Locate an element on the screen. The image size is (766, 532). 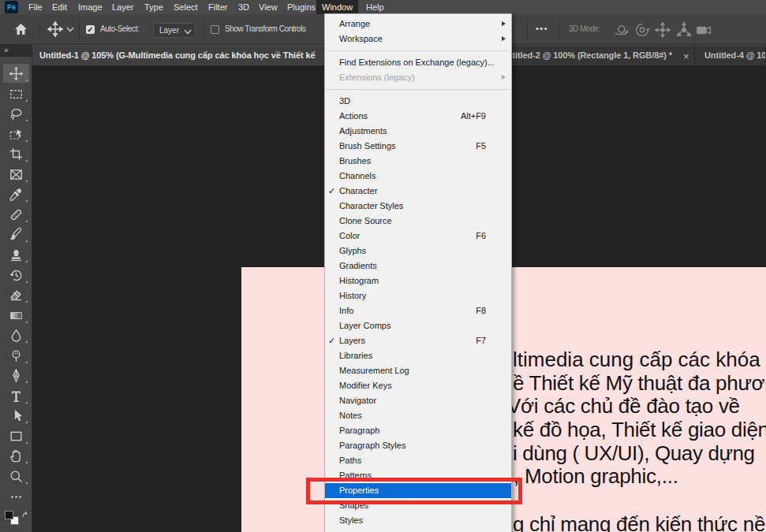
menubar-item-3d: 3D is located at coordinates (244, 7).